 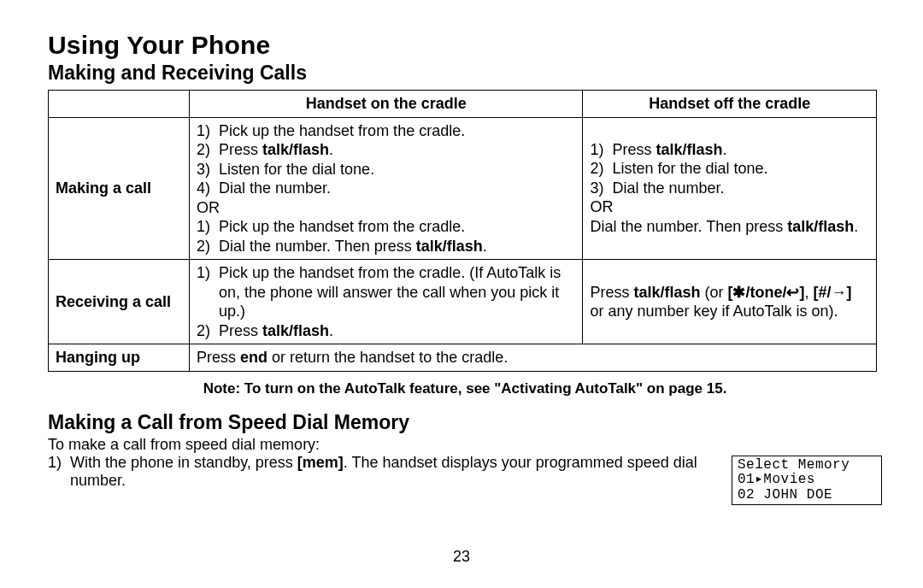 I want to click on section-heading-speed-dial: Making a Call from Speed Dial Memory, so click(x=465, y=422).